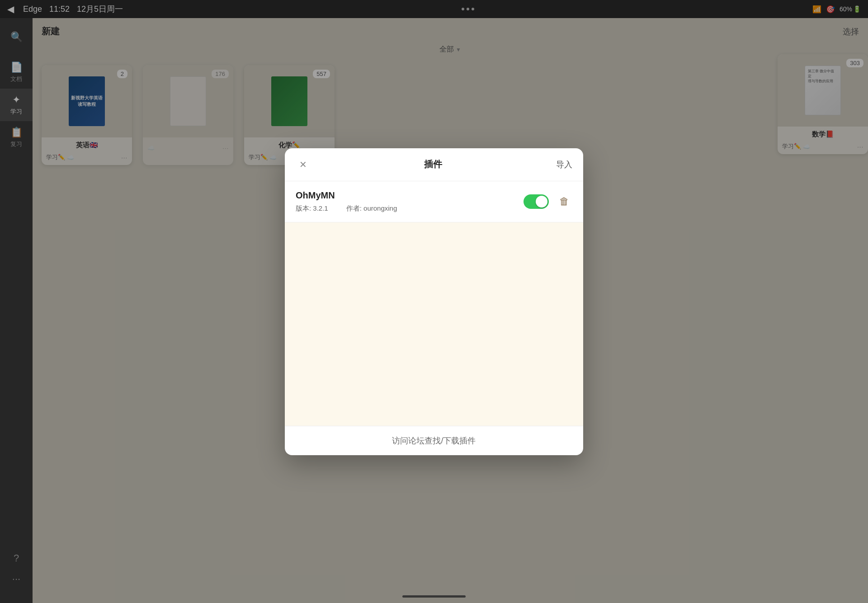 This screenshot has height=603, width=868. What do you see at coordinates (434, 441) in the screenshot?
I see `forum-link: 访问论坛查找/下载插件` at bounding box center [434, 441].